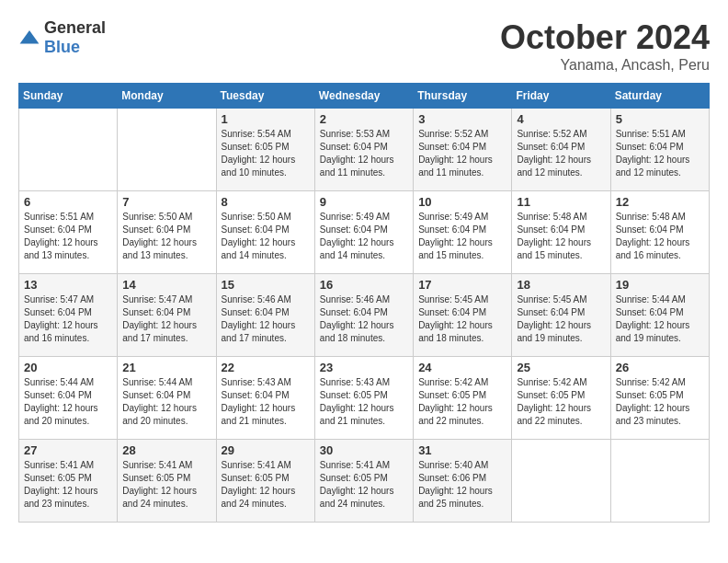 This screenshot has width=728, height=563. I want to click on week-row-2: 6Sunrise: 5:51 AMSunset: 6:04 PMDaylight…, so click(364, 233).